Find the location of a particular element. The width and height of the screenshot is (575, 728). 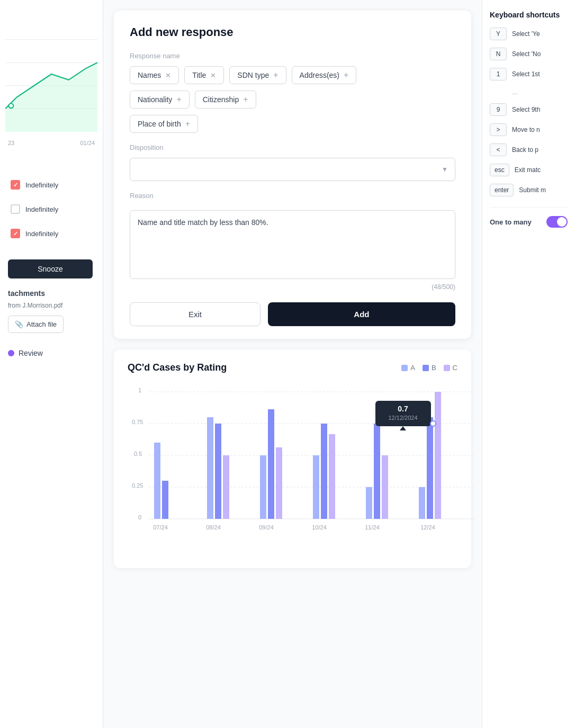

key-y: Y is located at coordinates (498, 34).